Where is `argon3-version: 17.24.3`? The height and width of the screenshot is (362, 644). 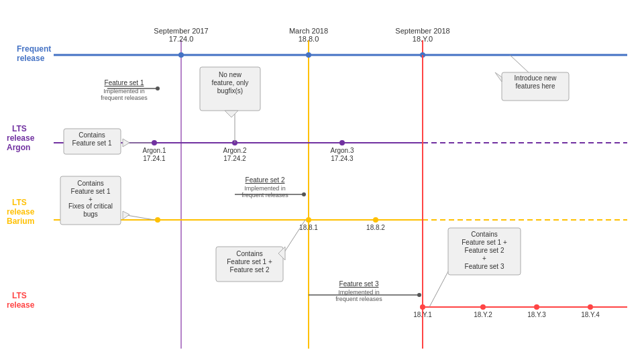
argon3-version: 17.24.3 is located at coordinates (342, 158).